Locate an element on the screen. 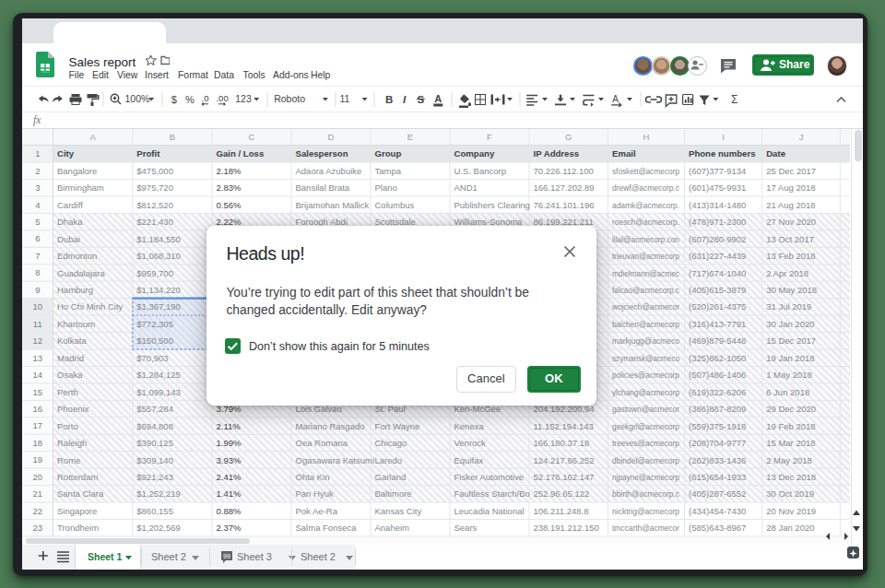 The width and height of the screenshot is (885, 588). svg-text: (507)486-1406 is located at coordinates (717, 374).